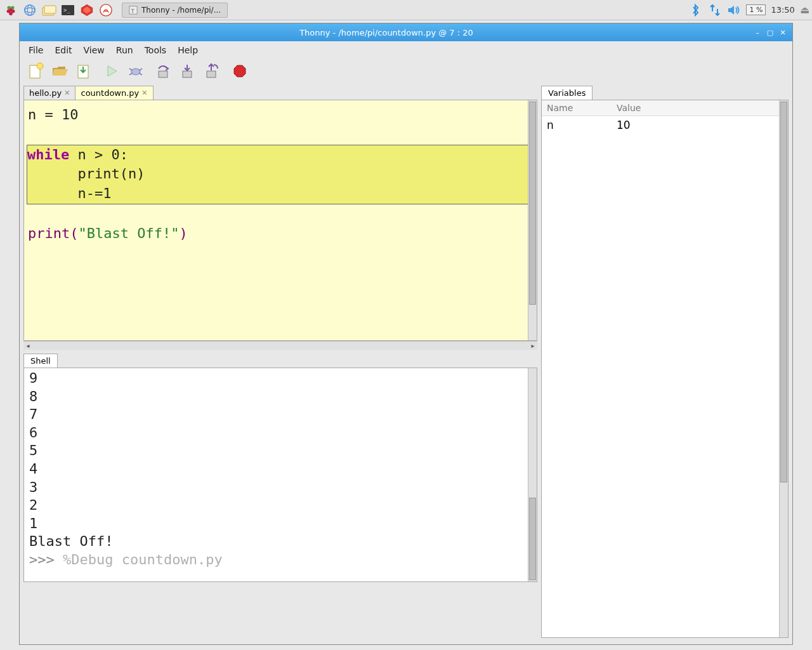  What do you see at coordinates (277, 175) in the screenshot?
I see `debug-highlight-block: while n > 0: print(n) n-=1` at bounding box center [277, 175].